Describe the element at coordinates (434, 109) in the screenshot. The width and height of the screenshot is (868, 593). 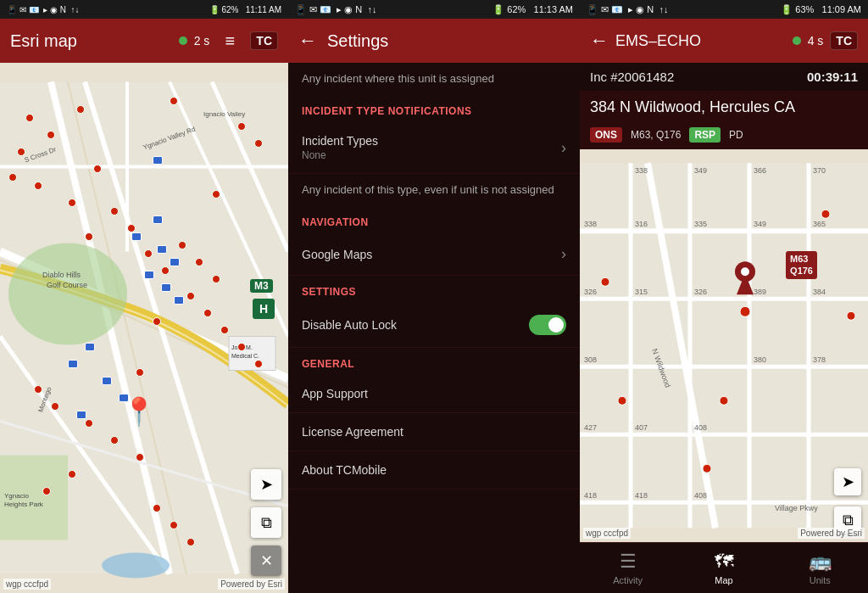
I see `section-header-incident-type: INCIDENT TYPE NOTIFICATIONS` at that location.